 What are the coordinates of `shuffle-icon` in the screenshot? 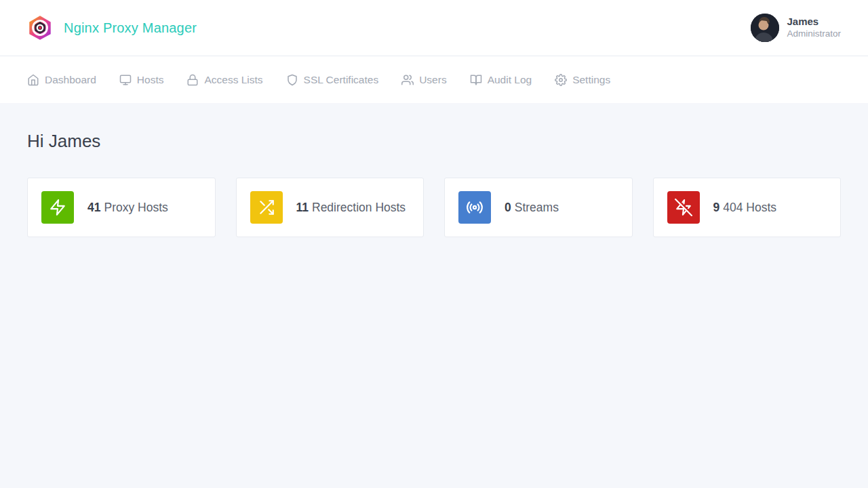 It's located at (267, 207).